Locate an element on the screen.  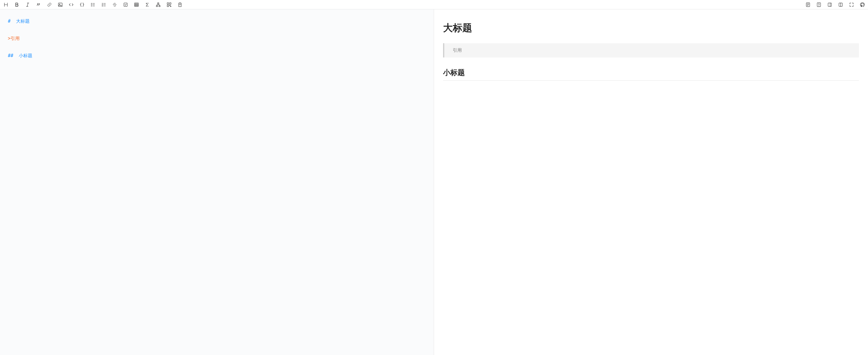
ordered-list-icon is located at coordinates (104, 5).